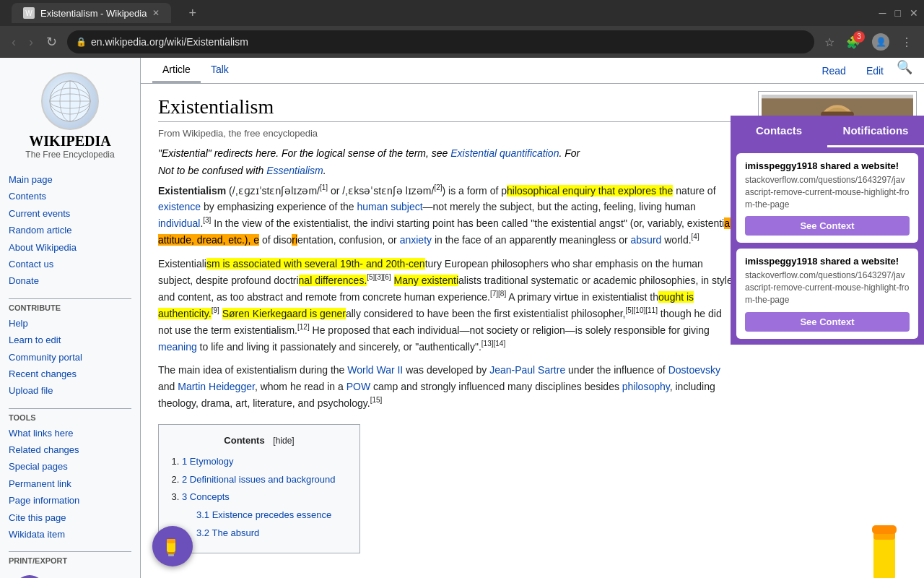 This screenshot has height=578, width=924. Describe the element at coordinates (70, 357) in the screenshot. I see `sidebar-link-community: Community portal` at that location.